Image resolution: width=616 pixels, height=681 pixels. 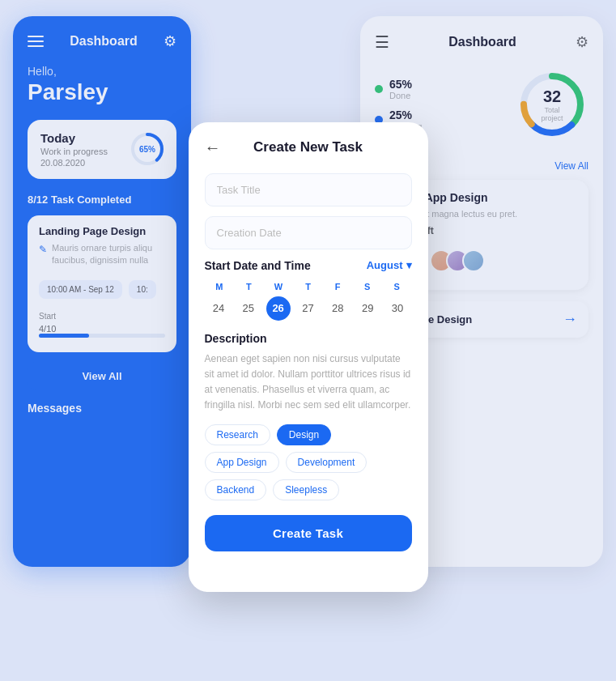 What do you see at coordinates (367, 287) in the screenshot?
I see `day-S1: S` at bounding box center [367, 287].